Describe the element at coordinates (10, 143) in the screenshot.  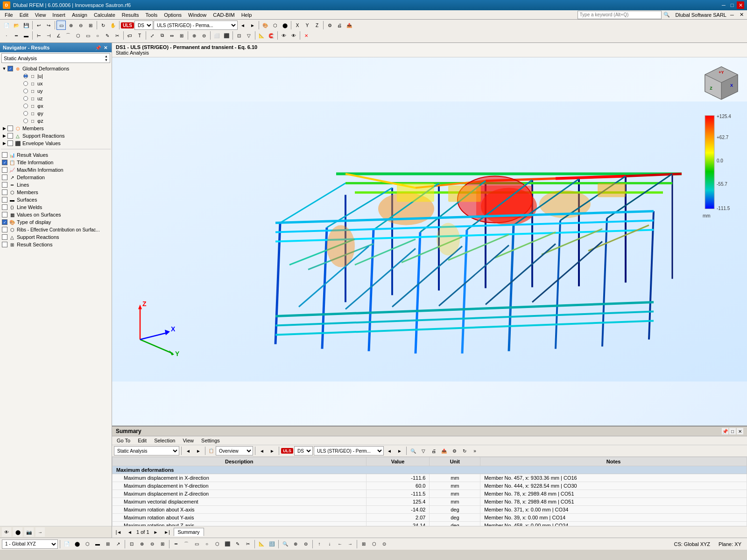
I see `checkbox-envelope` at that location.